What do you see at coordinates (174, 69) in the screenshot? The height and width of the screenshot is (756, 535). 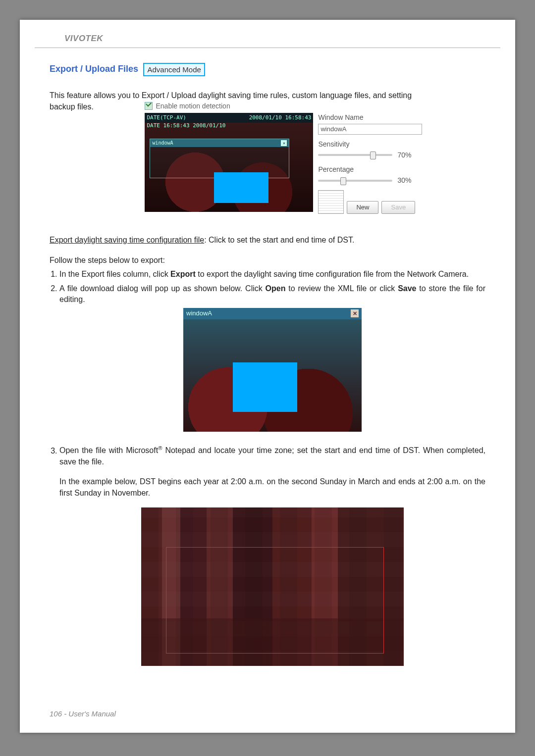 I see `advanced-mode-badge: Advanced Mode` at bounding box center [174, 69].